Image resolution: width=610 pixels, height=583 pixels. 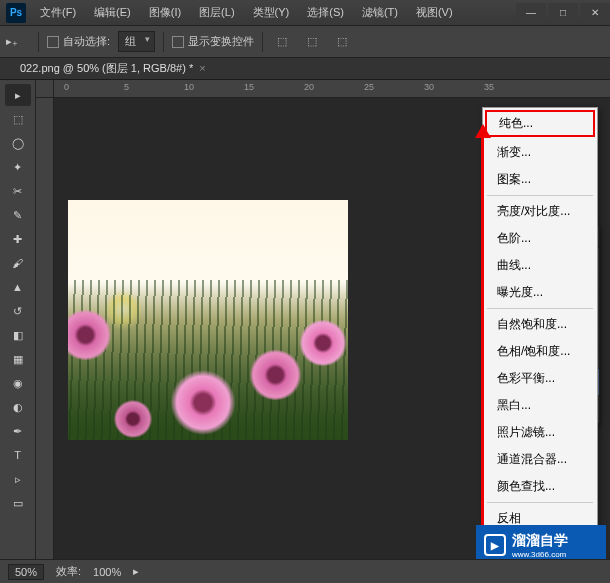 What do you see at coordinates (540, 460) in the screenshot?
I see `menu-channel-mixer: 通道混合器...` at bounding box center [540, 460].